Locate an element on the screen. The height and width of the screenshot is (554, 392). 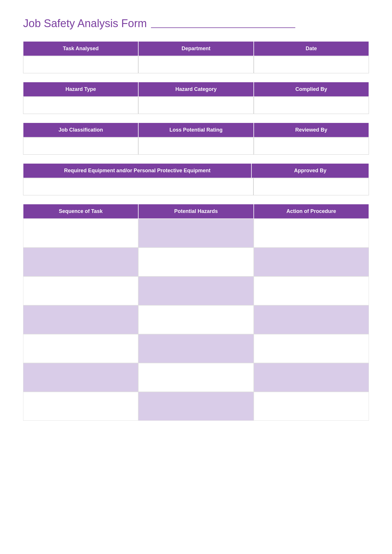
hazard-category-cell is located at coordinates (196, 105).